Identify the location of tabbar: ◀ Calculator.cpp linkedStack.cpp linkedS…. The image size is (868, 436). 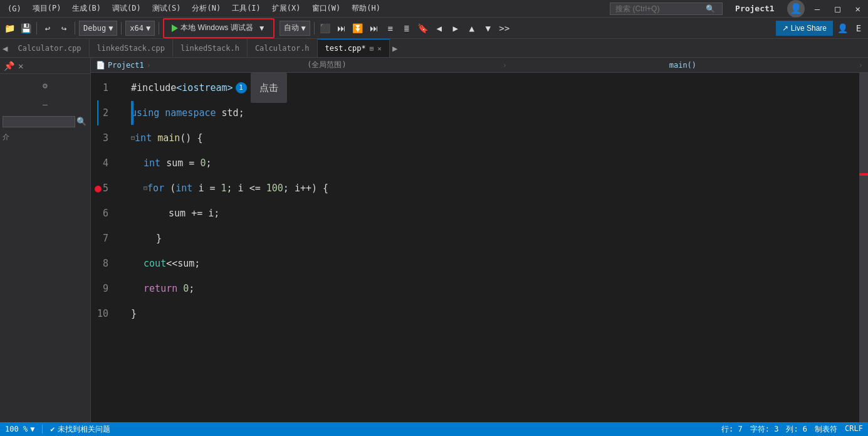
(434, 48).